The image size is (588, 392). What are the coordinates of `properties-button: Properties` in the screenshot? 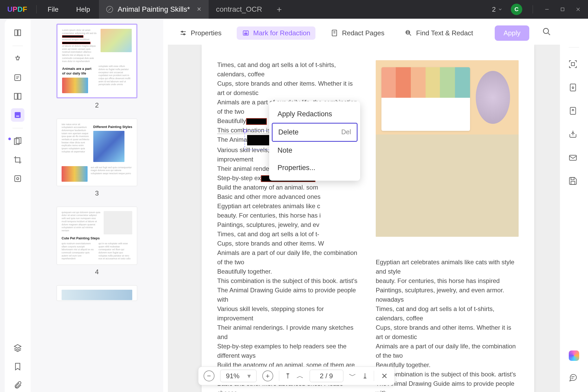 It's located at (201, 33).